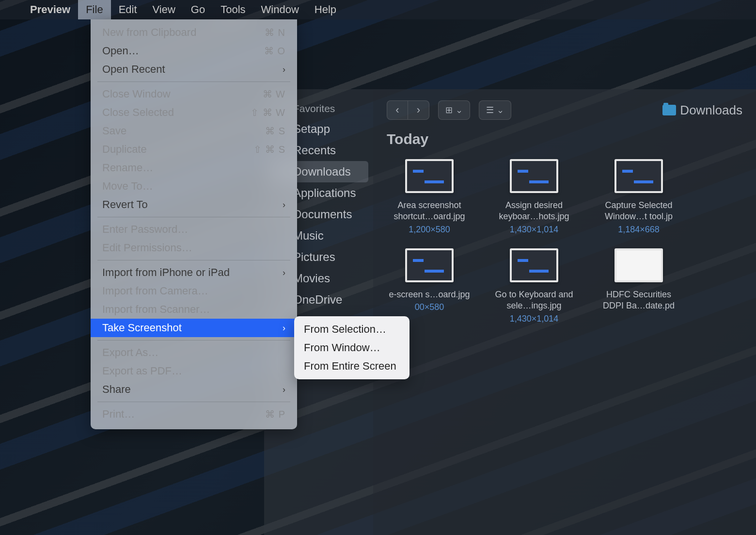 Image resolution: width=756 pixels, height=535 pixels. What do you see at coordinates (639, 286) in the screenshot?
I see `file-item: HDFC Securities DDPI Ba…date.pd` at bounding box center [639, 286].